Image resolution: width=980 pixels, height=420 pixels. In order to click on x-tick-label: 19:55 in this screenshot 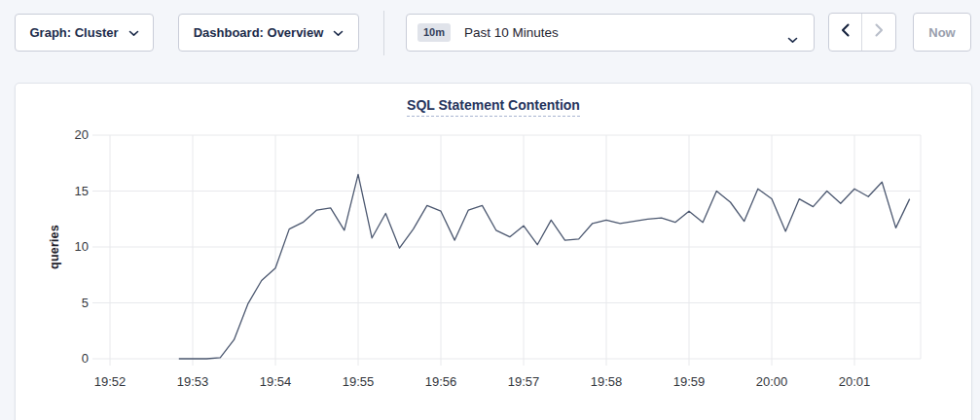, I will do `click(358, 382)`.